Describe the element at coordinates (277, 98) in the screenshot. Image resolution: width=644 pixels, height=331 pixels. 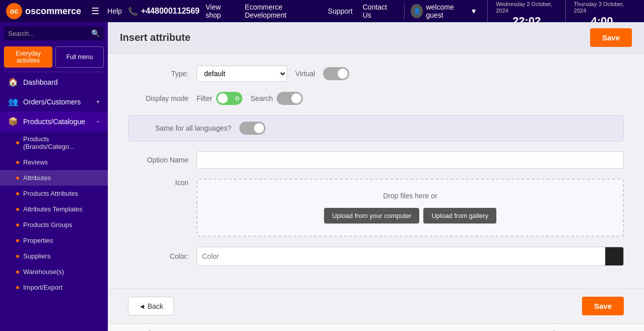
I see `search-group: Search O` at that location.